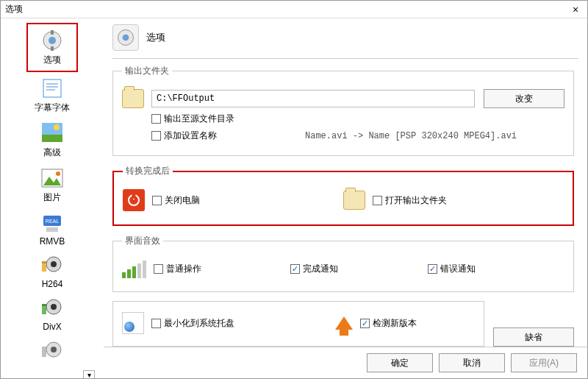 The image size is (588, 379). Describe the element at coordinates (148, 171) in the screenshot. I see `legend-after-convert: 转换完成后` at that location.